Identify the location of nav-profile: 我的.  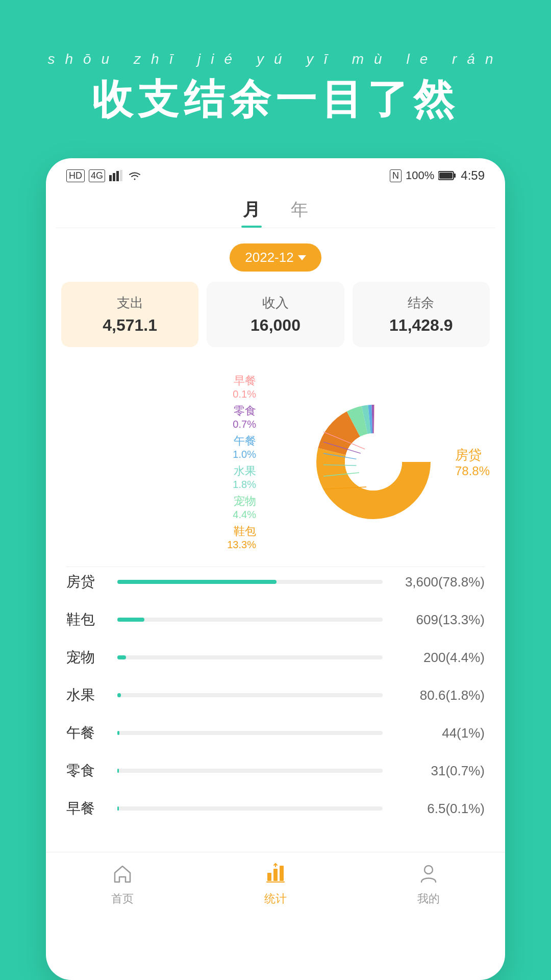
(429, 885).